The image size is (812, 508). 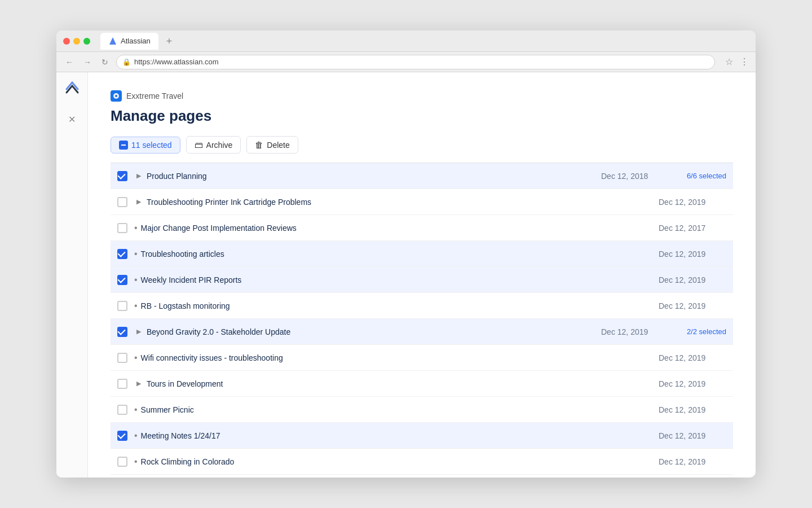 I want to click on table-row: ▶Tours in DevelopmentDec 12, 2019, so click(x=422, y=384).